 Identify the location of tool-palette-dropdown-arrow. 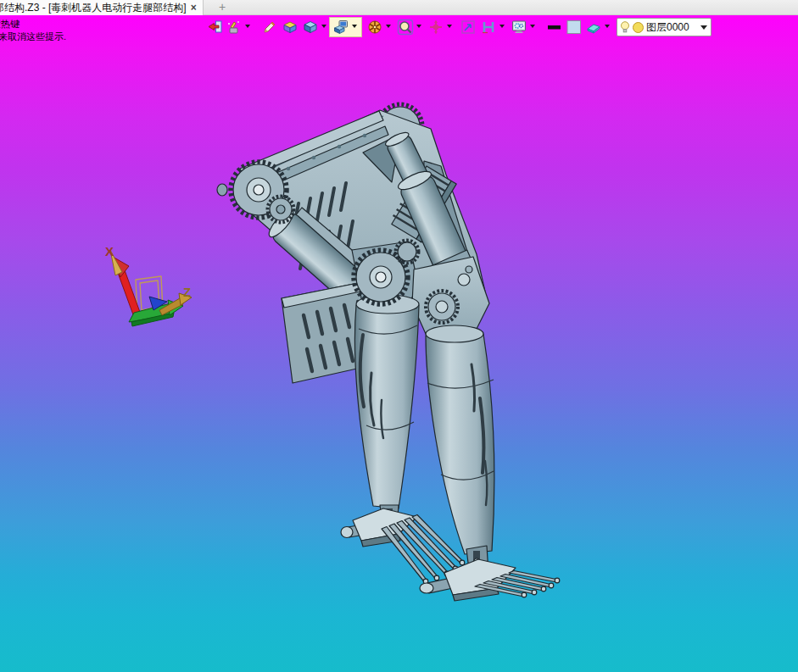
(248, 26).